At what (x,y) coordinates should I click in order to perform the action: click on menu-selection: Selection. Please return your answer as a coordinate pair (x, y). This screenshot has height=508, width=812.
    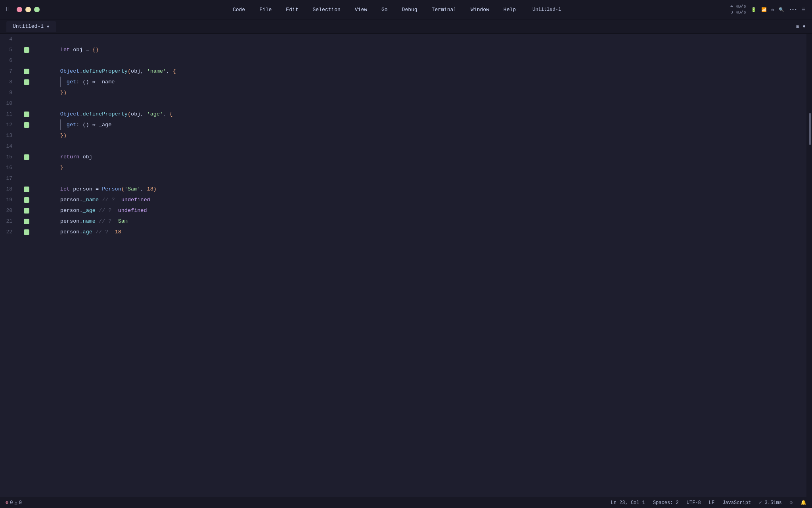
    Looking at the image, I should click on (327, 10).